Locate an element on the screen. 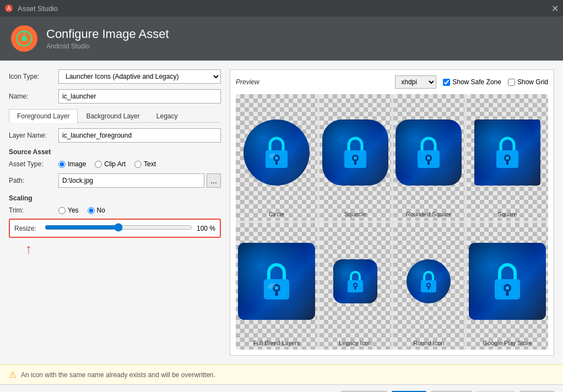 The width and height of the screenshot is (563, 392). title-bar: A Asset Studio ✕ is located at coordinates (282, 8).